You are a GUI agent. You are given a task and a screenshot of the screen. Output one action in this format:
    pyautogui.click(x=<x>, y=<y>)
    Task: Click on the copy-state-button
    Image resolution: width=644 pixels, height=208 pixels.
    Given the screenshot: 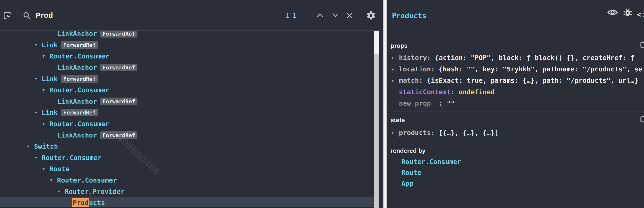 What is the action you would take?
    pyautogui.click(x=642, y=119)
    